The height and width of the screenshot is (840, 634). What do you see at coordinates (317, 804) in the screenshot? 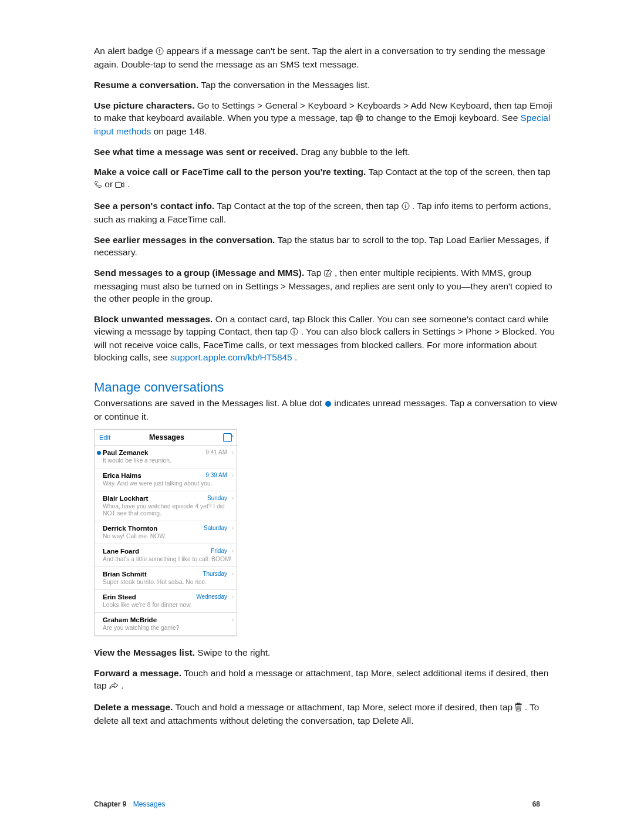
I see `page-footer: Chapter 9 Messages 68` at bounding box center [317, 804].